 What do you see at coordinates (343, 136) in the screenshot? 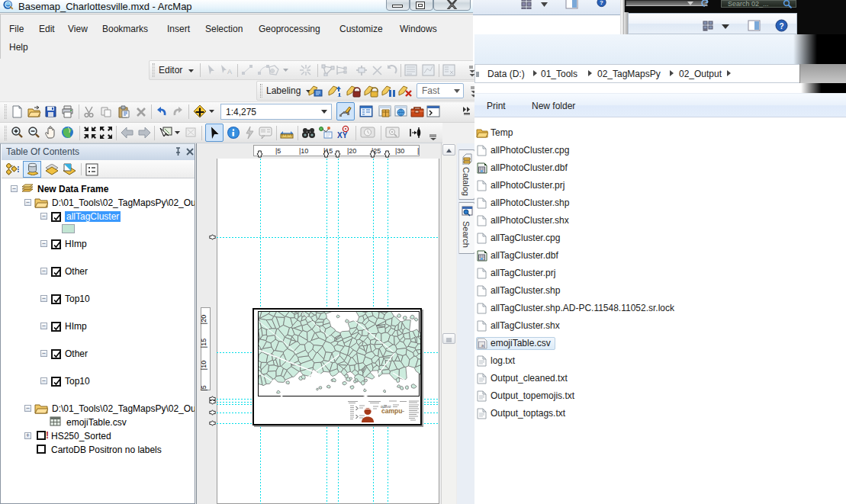
I see `svg-text: XY` at bounding box center [343, 136].